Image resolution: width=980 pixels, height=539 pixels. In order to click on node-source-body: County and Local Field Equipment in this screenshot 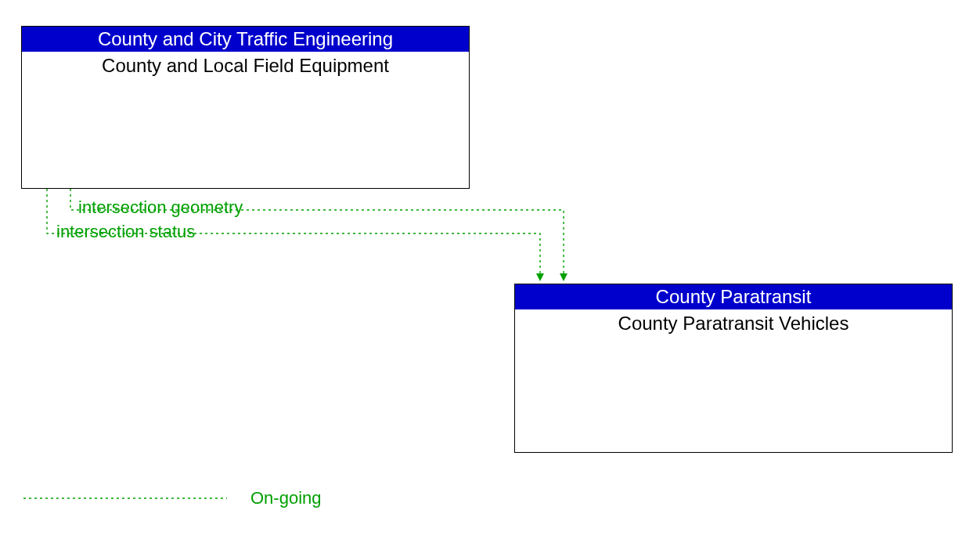, I will do `click(246, 64)`.